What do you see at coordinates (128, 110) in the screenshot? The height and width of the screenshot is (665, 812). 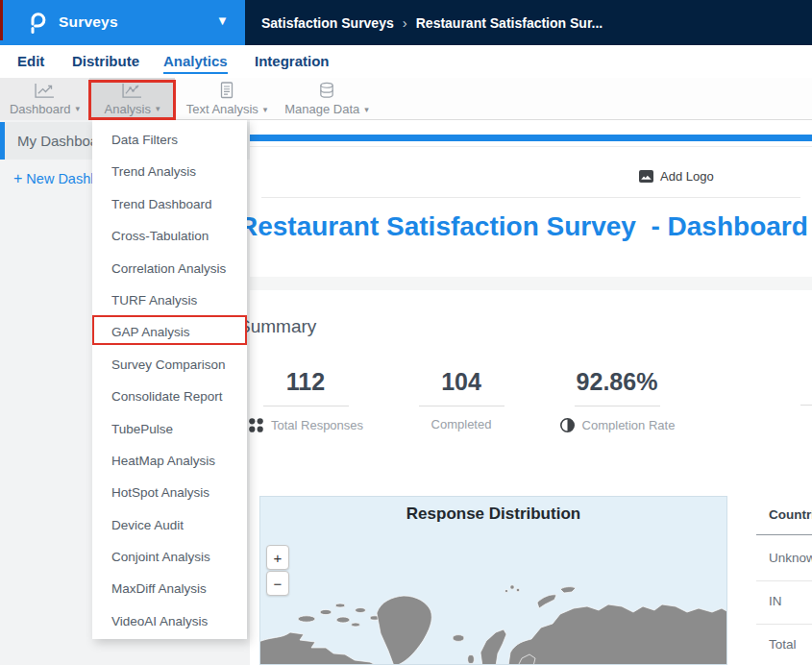 I see `analysis-button-label: Analysis` at bounding box center [128, 110].